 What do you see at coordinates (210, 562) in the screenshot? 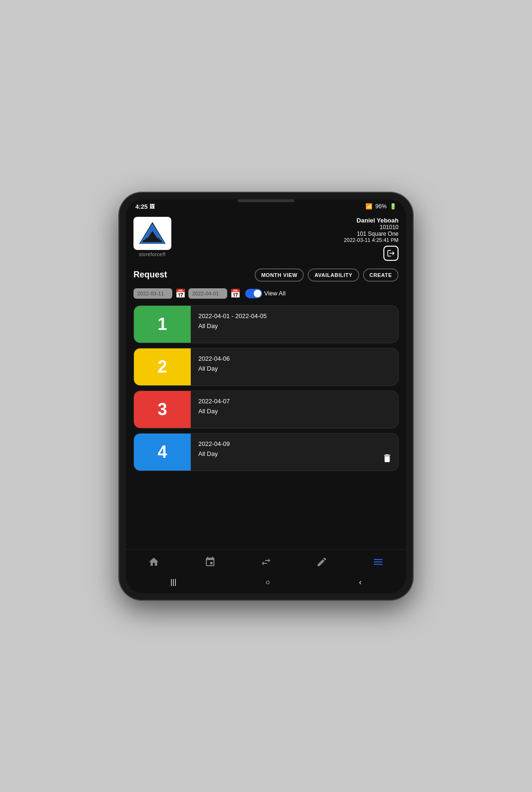
I see `schedule-nav` at bounding box center [210, 562].